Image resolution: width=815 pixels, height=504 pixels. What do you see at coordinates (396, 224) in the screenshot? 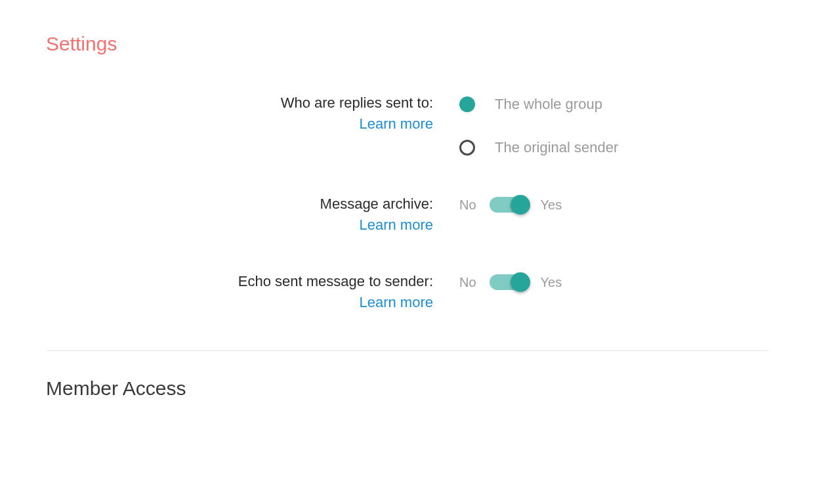
I see `archive-learn-more-link: Learn more` at bounding box center [396, 224].